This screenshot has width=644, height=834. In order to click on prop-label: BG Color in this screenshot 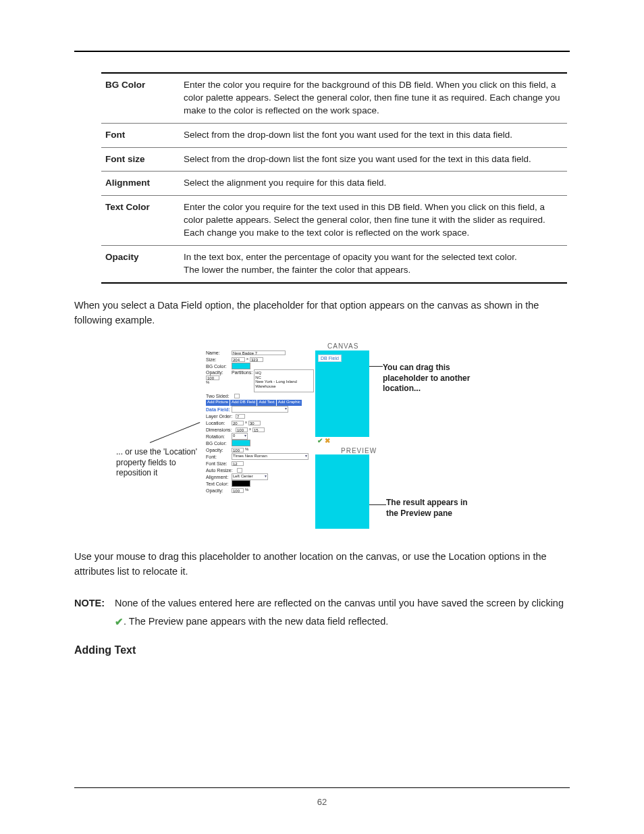, I will do `click(140, 98)`.